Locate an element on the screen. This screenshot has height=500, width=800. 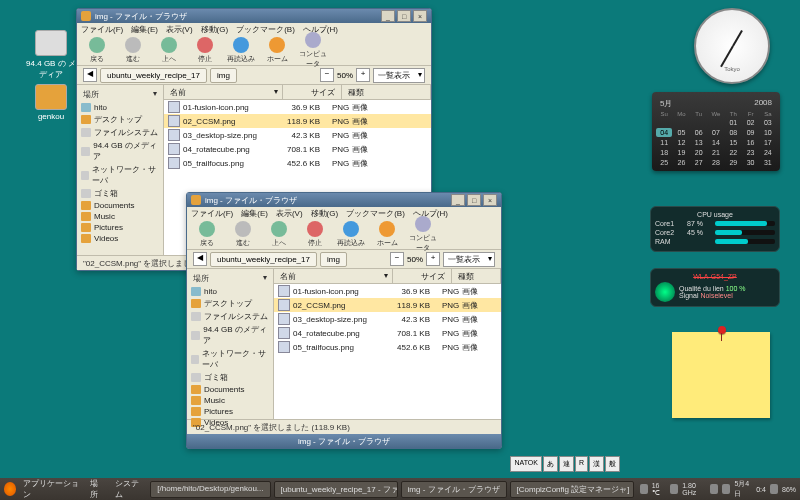
forward-button: 進む is located at coordinates (133, 50).